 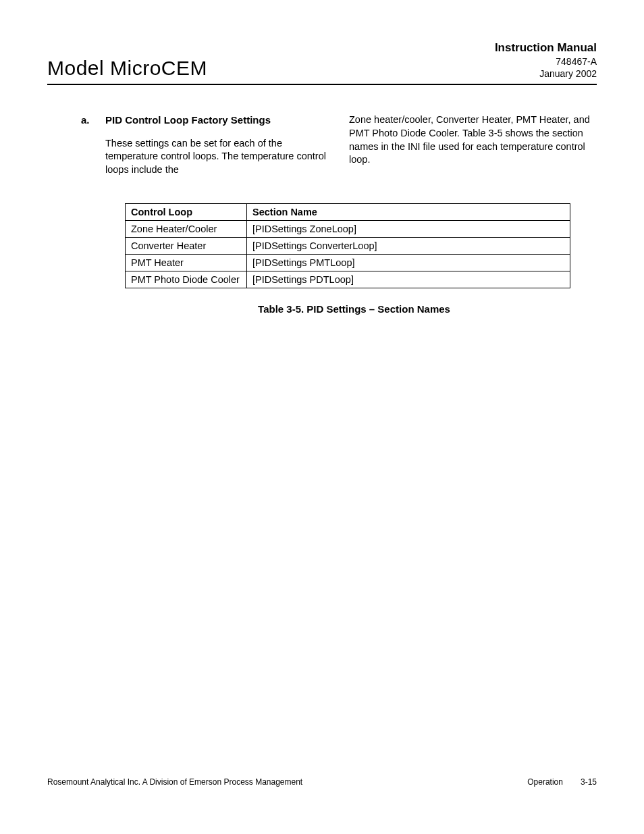 I want to click on table-cell: [PIDSettings ZoneLoop], so click(x=409, y=230).